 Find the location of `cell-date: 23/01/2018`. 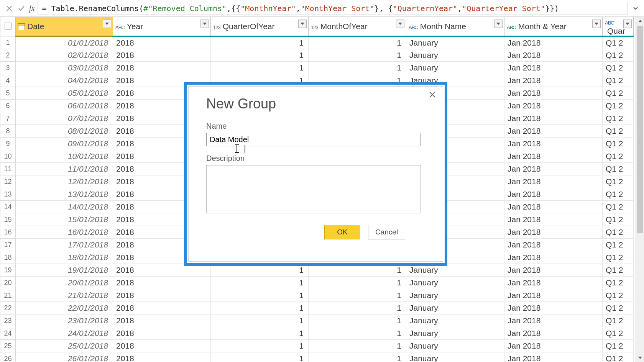

cell-date: 23/01/2018 is located at coordinates (64, 321).